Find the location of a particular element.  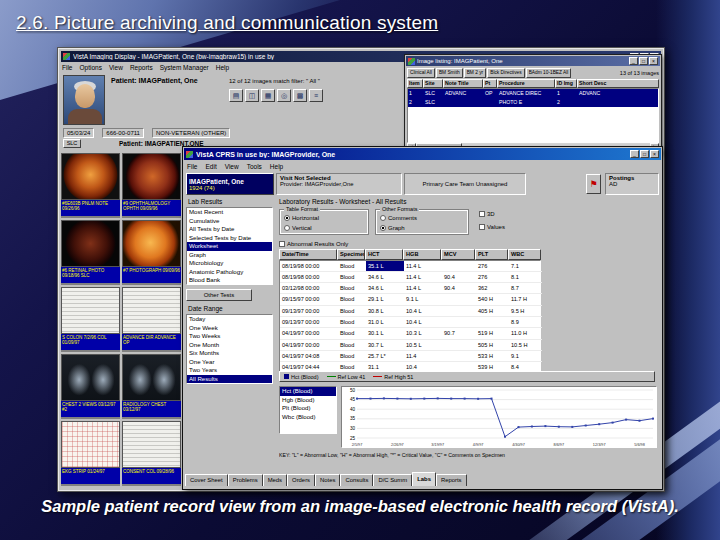

list-item: Two Weeks is located at coordinates (230, 336).